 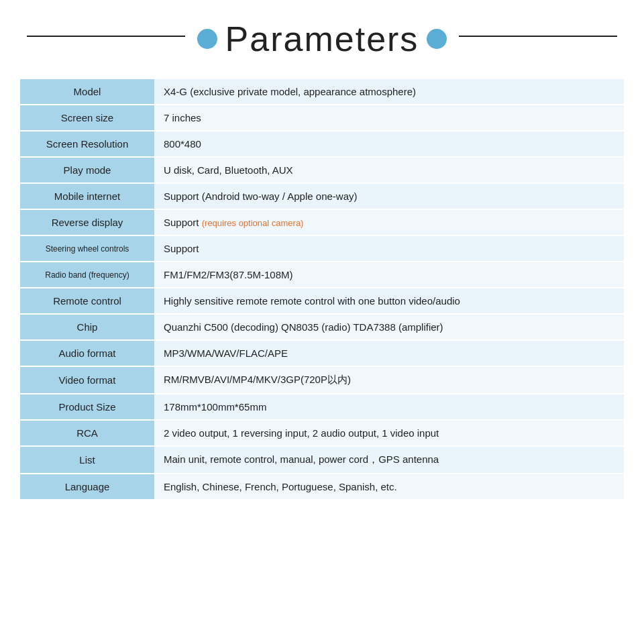 What do you see at coordinates (322, 460) in the screenshot?
I see `table-row: ListMain unit, remote control, manual, p…` at bounding box center [322, 460].